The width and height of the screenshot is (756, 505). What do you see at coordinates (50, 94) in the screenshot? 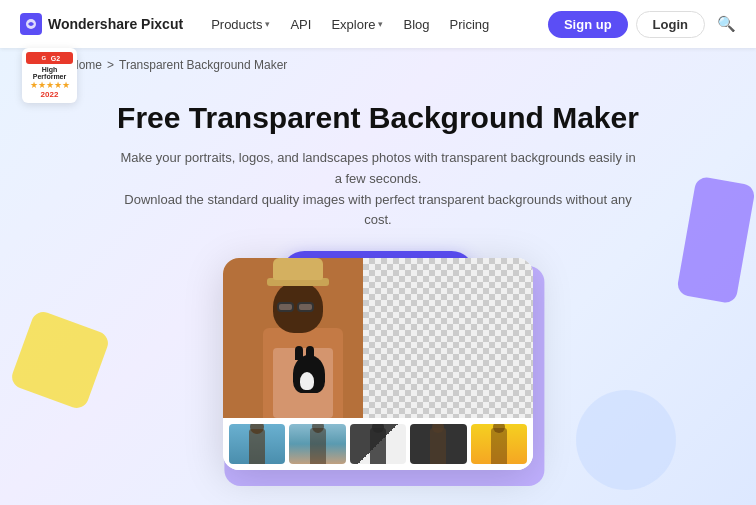
I see `badge-year: 2022` at bounding box center [50, 94].